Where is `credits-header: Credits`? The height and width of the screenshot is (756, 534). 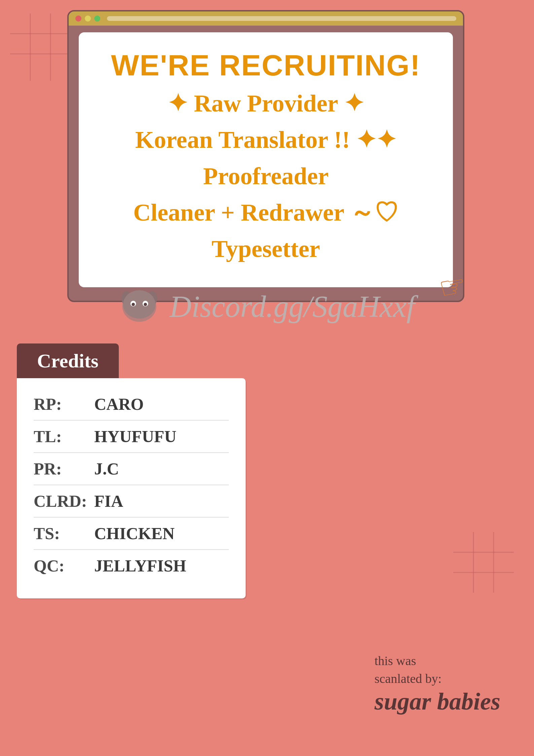 credits-header: Credits is located at coordinates (68, 361).